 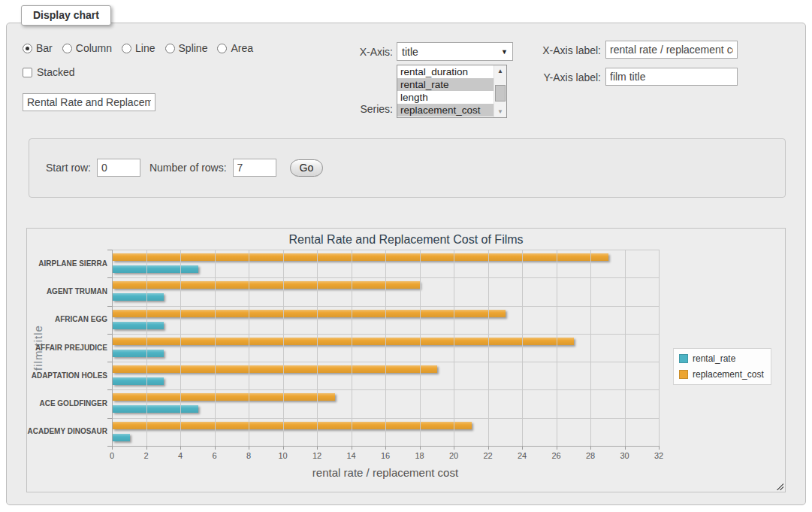 What do you see at coordinates (317, 456) in the screenshot?
I see `x-tick-label: 12` at bounding box center [317, 456].